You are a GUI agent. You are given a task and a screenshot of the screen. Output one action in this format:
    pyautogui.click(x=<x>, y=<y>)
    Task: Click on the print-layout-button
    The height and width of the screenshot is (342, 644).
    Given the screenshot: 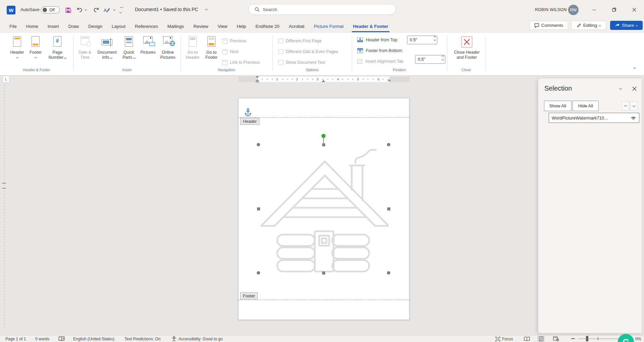 What is the action you would take?
    pyautogui.click(x=541, y=339)
    